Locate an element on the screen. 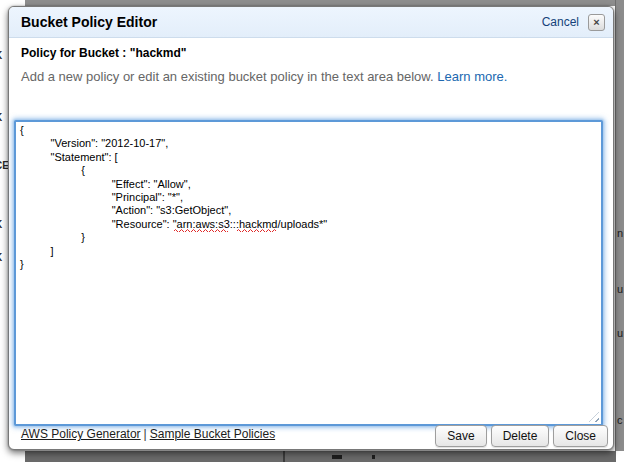  background-text-fragment: n is located at coordinates (620, 233).